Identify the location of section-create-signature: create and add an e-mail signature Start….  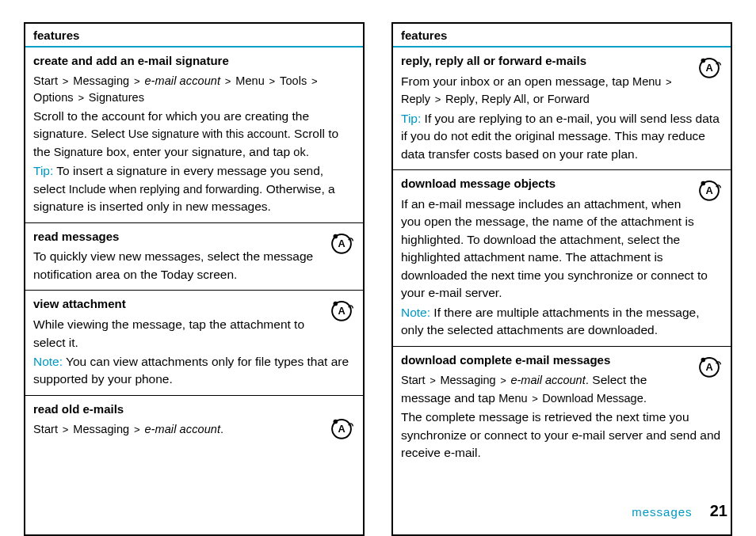
(194, 135).